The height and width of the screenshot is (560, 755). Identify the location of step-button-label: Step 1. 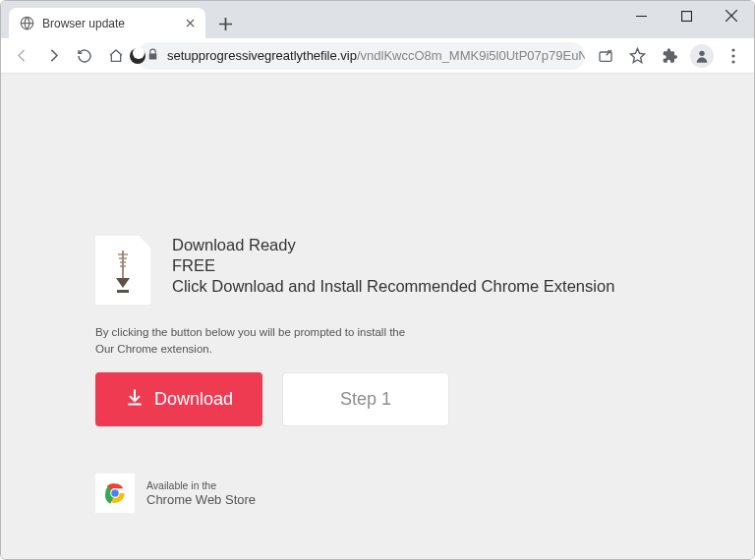
(366, 399).